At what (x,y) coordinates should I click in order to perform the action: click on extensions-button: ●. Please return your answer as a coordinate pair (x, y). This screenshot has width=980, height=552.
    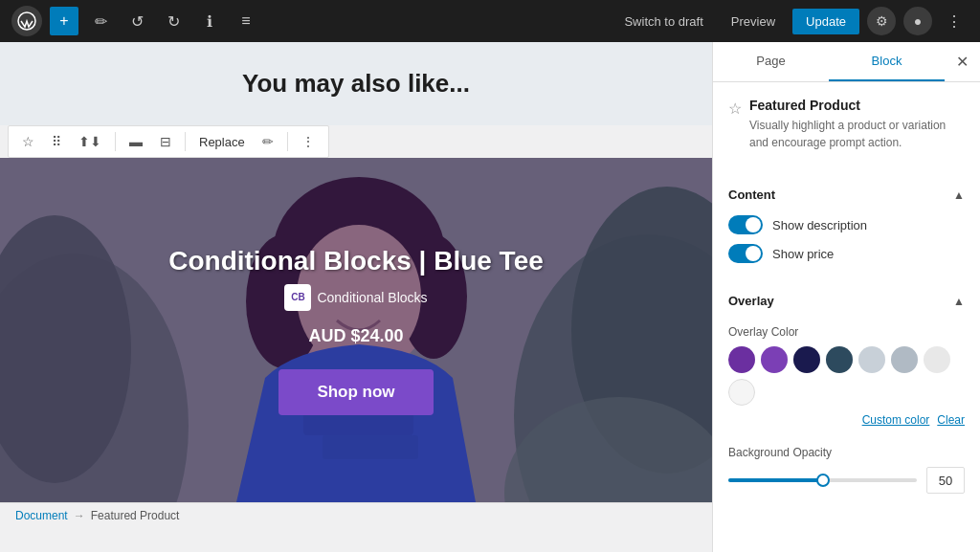
    Looking at the image, I should click on (918, 21).